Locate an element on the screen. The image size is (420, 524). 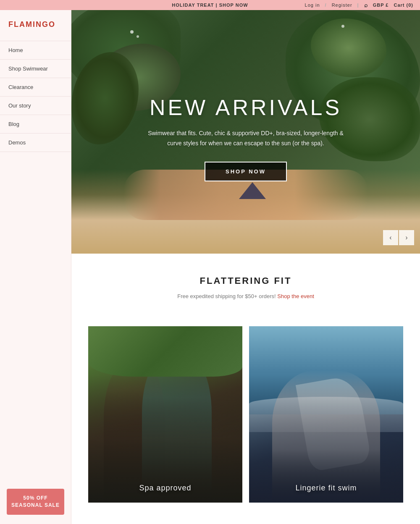
announcement-bar: HOLIDAY TREAT | SHOP NOW Log in / Regist… is located at coordinates (210, 5).